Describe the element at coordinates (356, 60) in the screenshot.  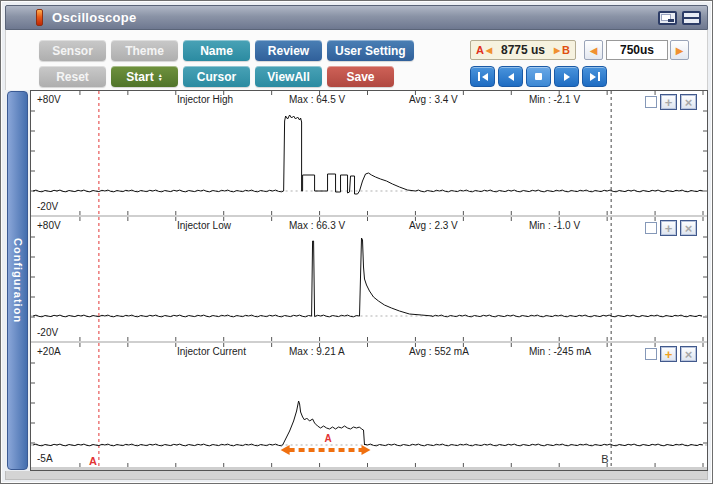
I see `toolbar: Sensor Theme Name Review User Setting Re…` at that location.